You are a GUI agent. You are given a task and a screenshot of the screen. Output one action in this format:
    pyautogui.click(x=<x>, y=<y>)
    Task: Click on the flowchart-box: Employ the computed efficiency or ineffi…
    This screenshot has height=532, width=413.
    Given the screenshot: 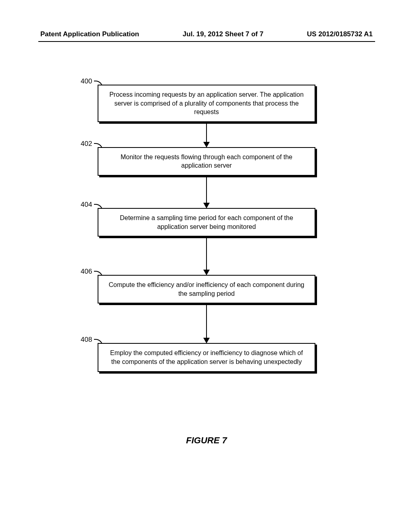 What is the action you would take?
    pyautogui.click(x=206, y=357)
    